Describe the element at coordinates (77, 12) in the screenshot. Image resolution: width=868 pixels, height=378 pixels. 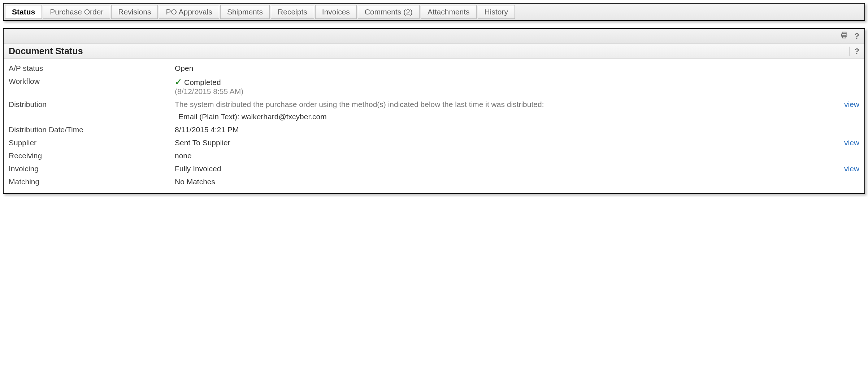
I see `tab-purchase-order: Purchase Order` at that location.